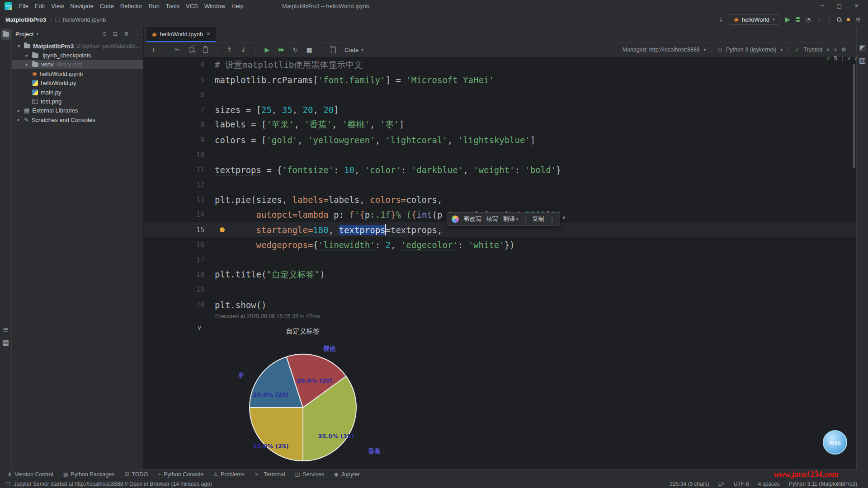  Describe the element at coordinates (500, 110) in the screenshot. I see `code-line-7: 7sizes = [25, 35, 20, 20]` at that location.